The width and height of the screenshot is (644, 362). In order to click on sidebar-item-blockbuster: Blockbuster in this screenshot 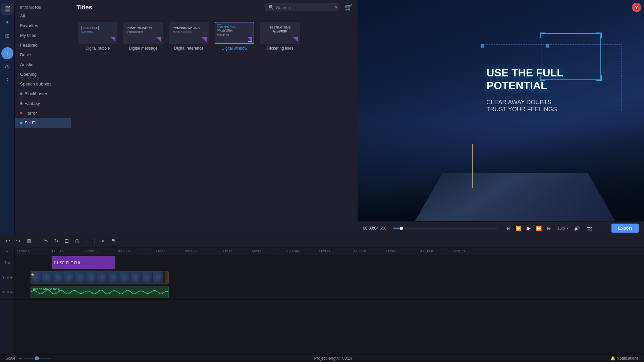, I will do `click(43, 94)`.